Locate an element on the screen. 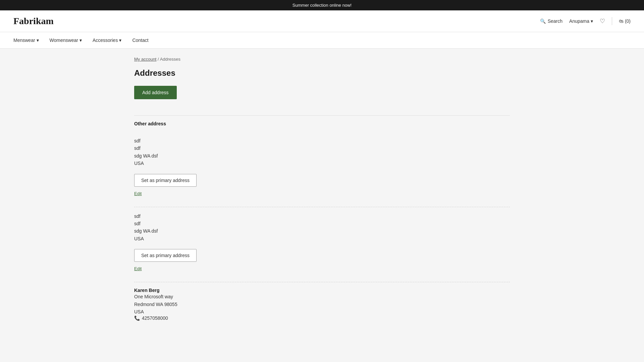  other-address-label: Other address is located at coordinates (322, 124).